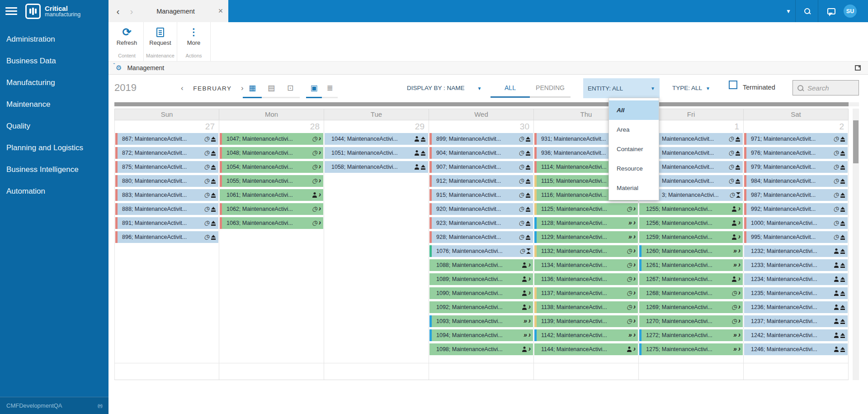 The height and width of the screenshot is (414, 868). What do you see at coordinates (586, 293) in the screenshot?
I see `event: 1137; MaintenanceActivi...` at bounding box center [586, 293].